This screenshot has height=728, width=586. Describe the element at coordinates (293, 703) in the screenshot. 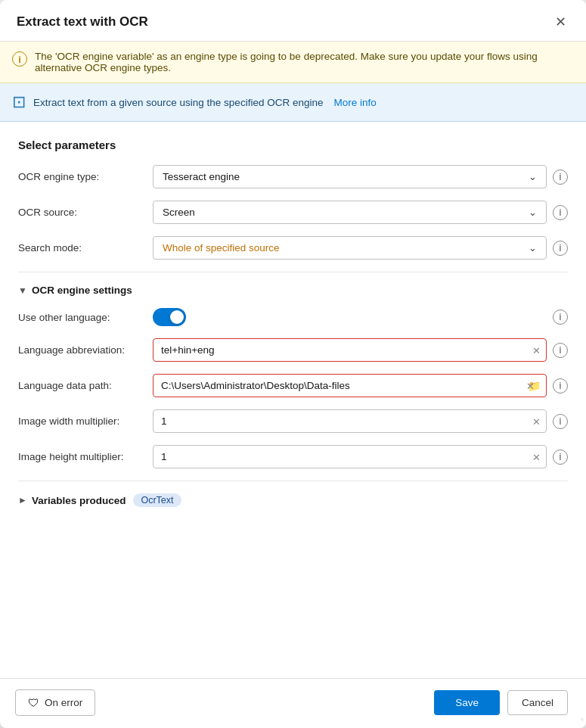

I see `dialog-footer: 🛡 On error Save Cancel` at that location.